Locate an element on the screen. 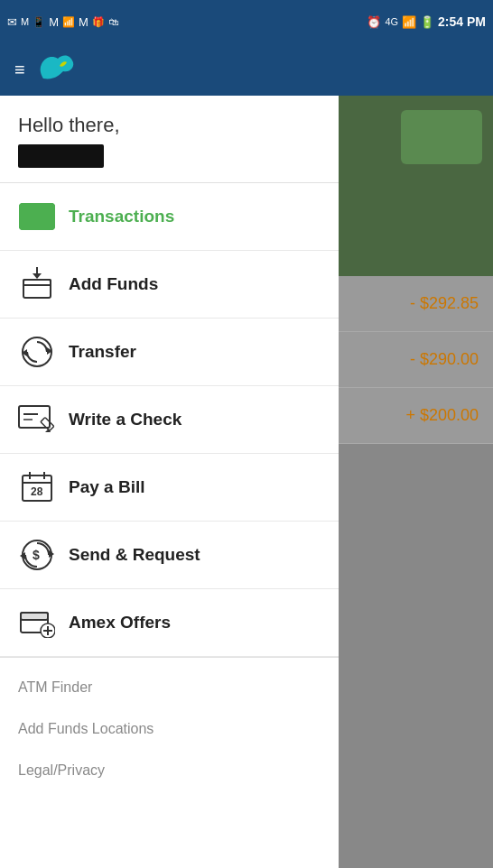 This screenshot has height=868, width=493. status-icons-right: ⏰ 4G 📶 🔋 2:54 PM is located at coordinates (426, 22).